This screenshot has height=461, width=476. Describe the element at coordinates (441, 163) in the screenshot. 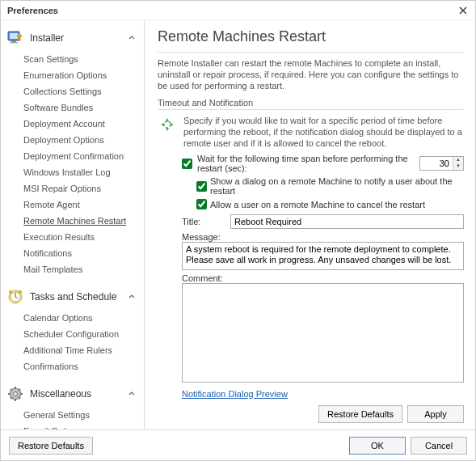

I see `wait-seconds-spinner: ▲ ▼` at that location.